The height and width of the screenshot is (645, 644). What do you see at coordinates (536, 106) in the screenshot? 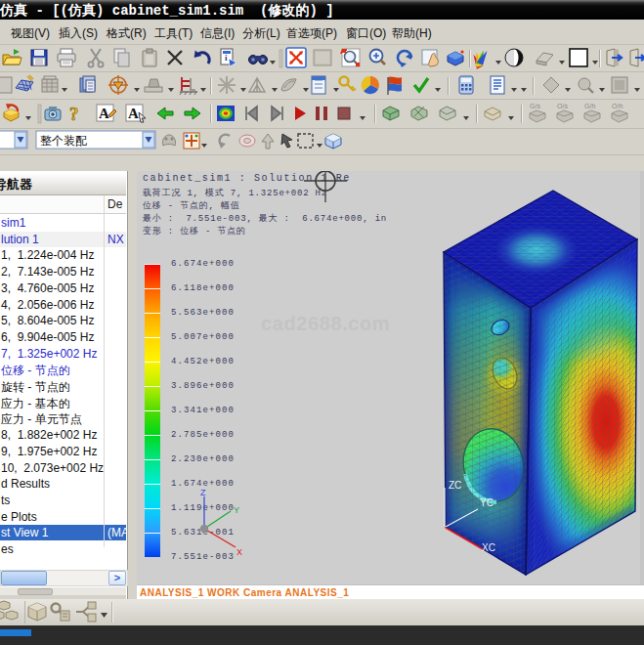
I see `svg-text: G/s` at bounding box center [536, 106].